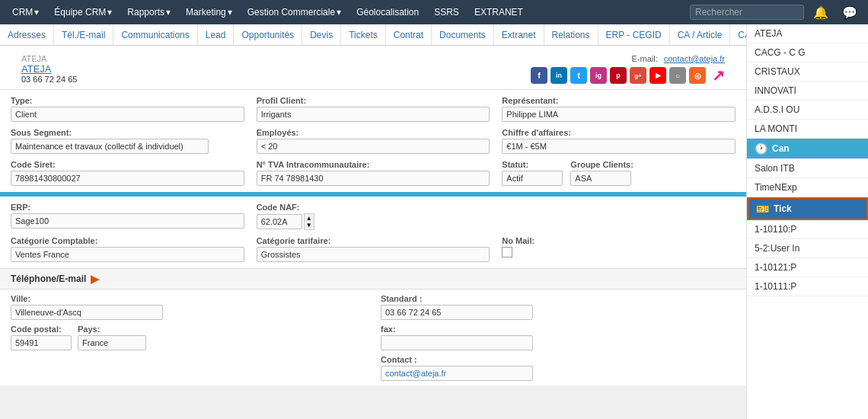 This screenshot has width=868, height=419. Describe the element at coordinates (463, 35) in the screenshot. I see `tab-documents: Documents` at that location.